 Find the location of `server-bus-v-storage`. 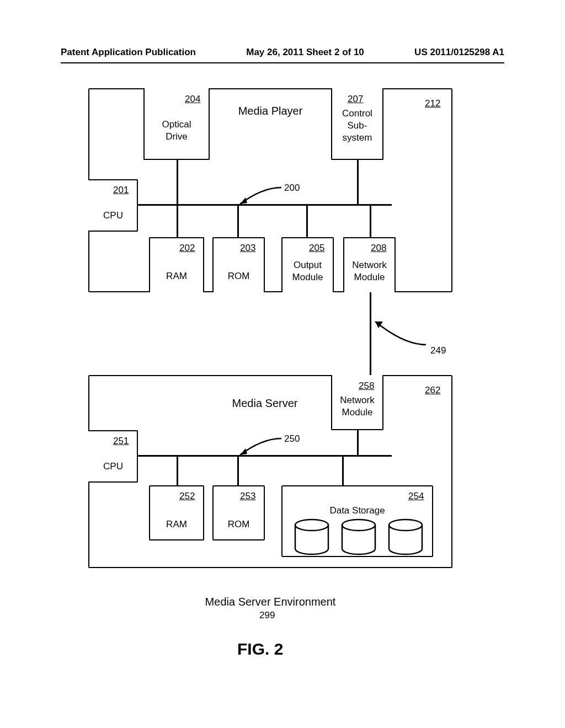

server-bus-v-storage is located at coordinates (343, 470).